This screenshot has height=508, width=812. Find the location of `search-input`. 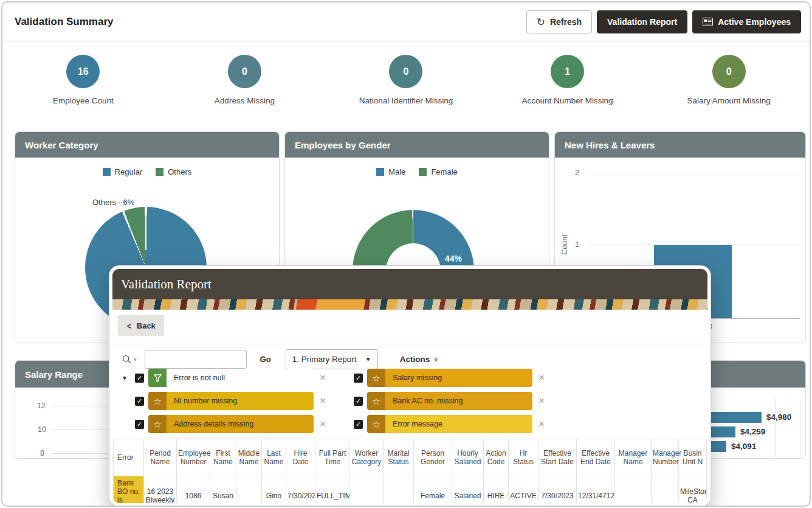

search-input is located at coordinates (196, 359).